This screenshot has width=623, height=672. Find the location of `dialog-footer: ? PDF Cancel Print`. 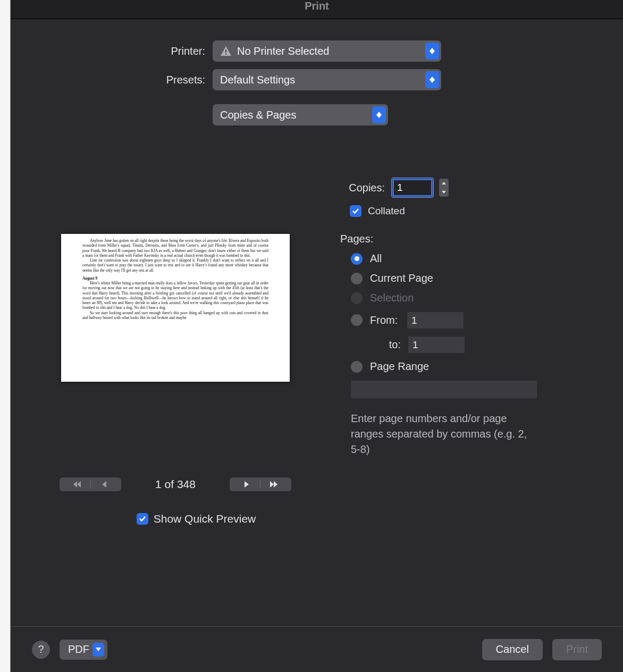

dialog-footer: ? PDF Cancel Print is located at coordinates (317, 649).